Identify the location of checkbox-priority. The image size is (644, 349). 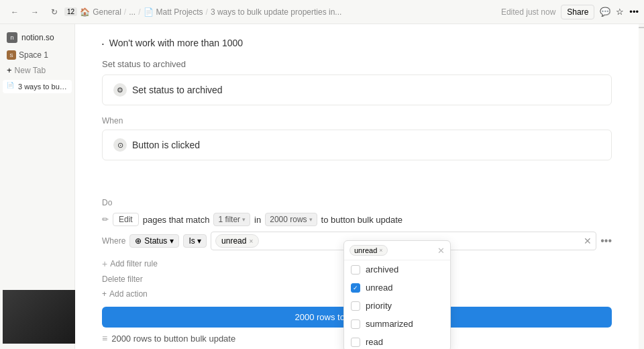
(356, 306).